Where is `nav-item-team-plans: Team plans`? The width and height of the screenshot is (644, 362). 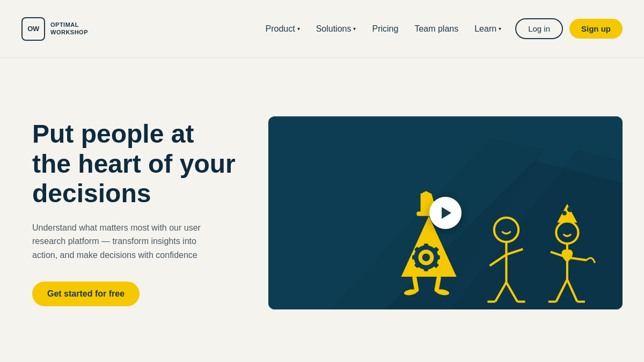 nav-item-team-plans: Team plans is located at coordinates (436, 29).